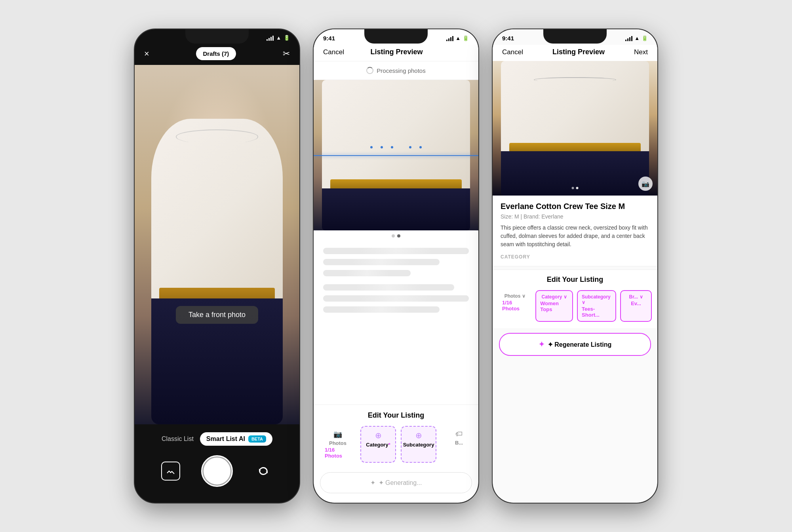 Image resolution: width=792 pixels, height=532 pixels. I want to click on phone3-nav: Cancel Listing Preview Next, so click(575, 53).